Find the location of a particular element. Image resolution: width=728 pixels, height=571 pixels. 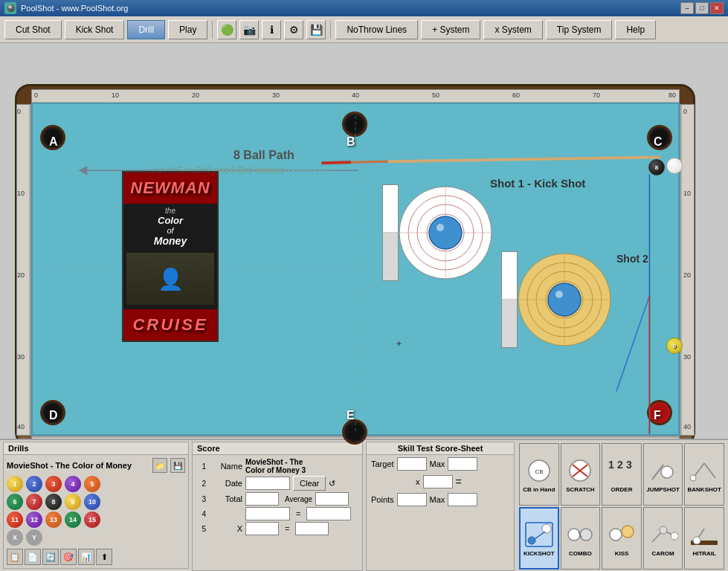

ball-grid: 1 2 3 4 5 6 7 8 9 10 11 12 13 14 15 X Y is located at coordinates (96, 511).